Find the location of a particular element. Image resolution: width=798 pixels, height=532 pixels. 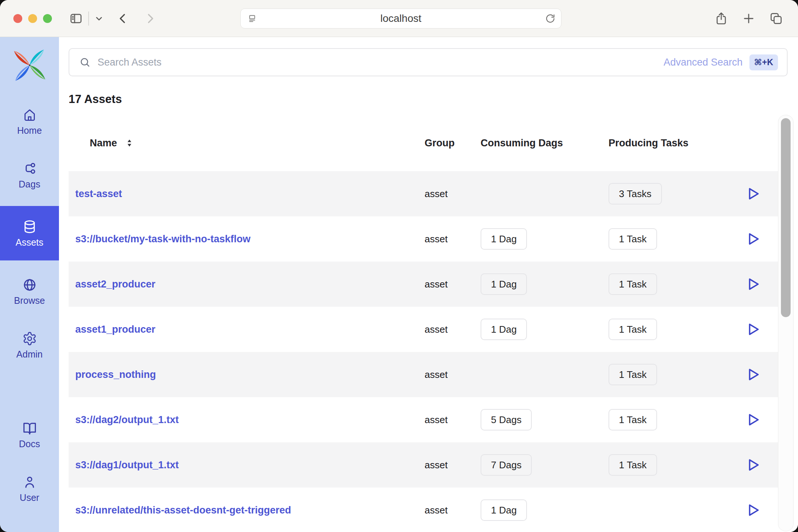

dag-icon is located at coordinates (30, 169).